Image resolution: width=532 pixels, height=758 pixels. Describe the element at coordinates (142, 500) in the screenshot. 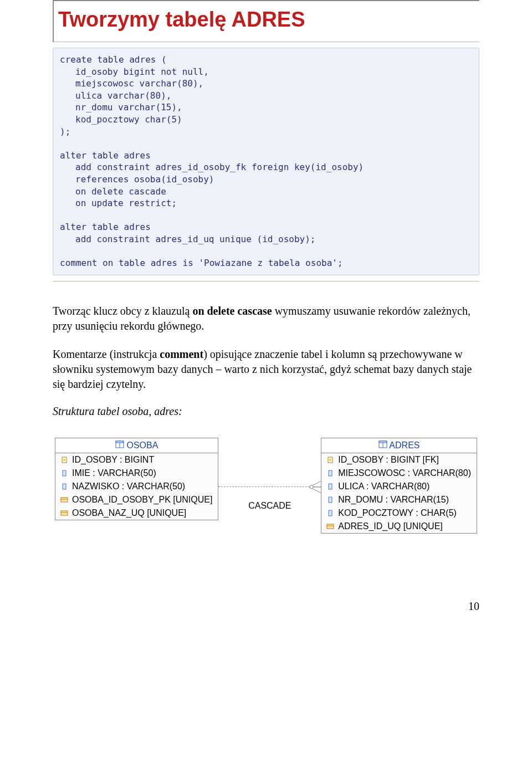

I see `table-row-text: OSOBA_ID_OSOBY_PK [UNIQUE]` at that location.